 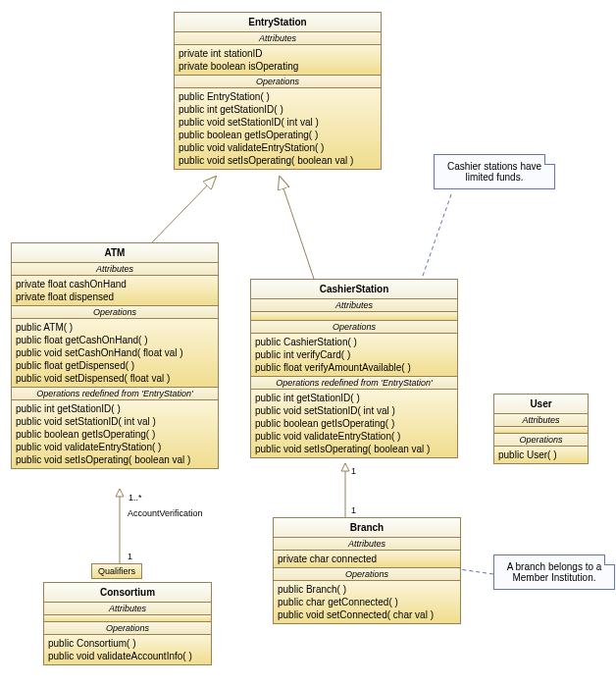 What do you see at coordinates (554, 572) in the screenshot?
I see `note-branch-member: A branch belongs to a Member Institution…` at bounding box center [554, 572].